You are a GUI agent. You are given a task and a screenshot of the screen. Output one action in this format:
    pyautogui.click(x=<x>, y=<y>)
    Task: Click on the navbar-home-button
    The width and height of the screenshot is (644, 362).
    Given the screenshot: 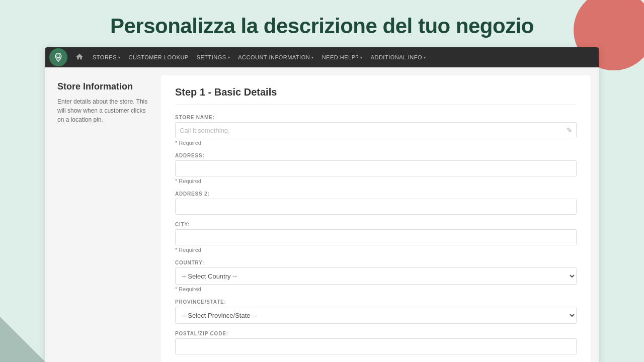 What is the action you would take?
    pyautogui.click(x=79, y=57)
    